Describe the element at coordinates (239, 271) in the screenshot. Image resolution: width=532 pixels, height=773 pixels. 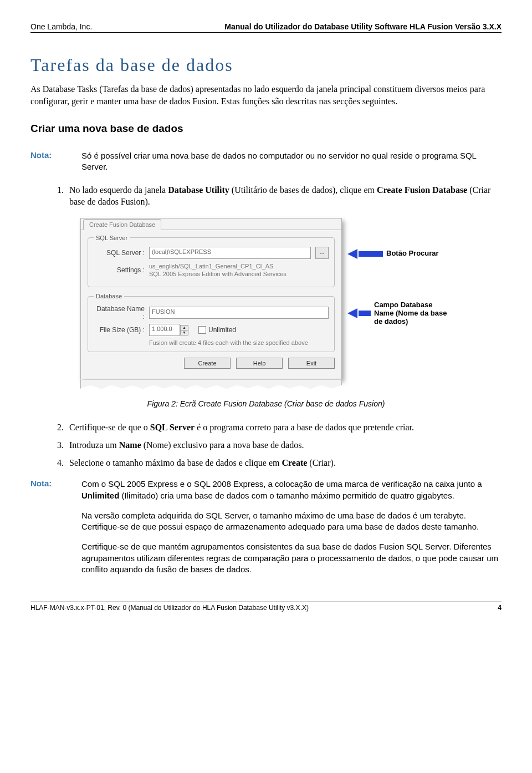
I see `settings-value: us_english/SQL_Latin1_General_CP1_CI_AS …` at that location.